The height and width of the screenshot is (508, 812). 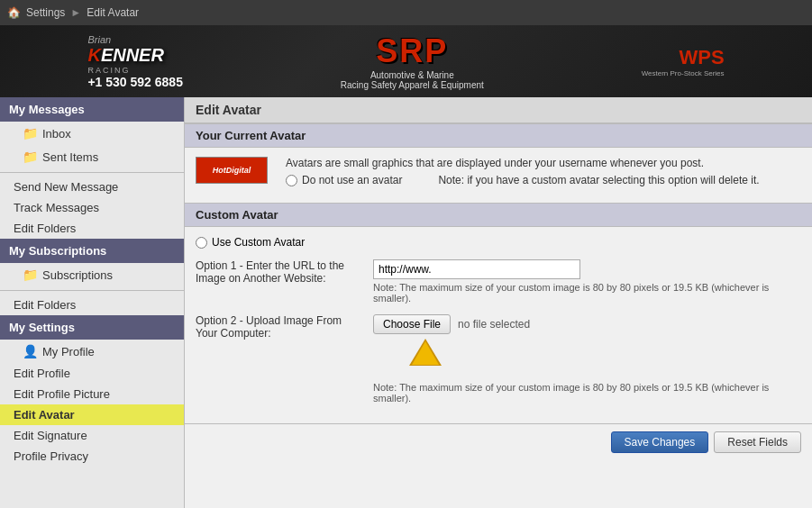 What do you see at coordinates (351, 180) in the screenshot?
I see `do-not-use-label: Do not use an avatar` at bounding box center [351, 180].